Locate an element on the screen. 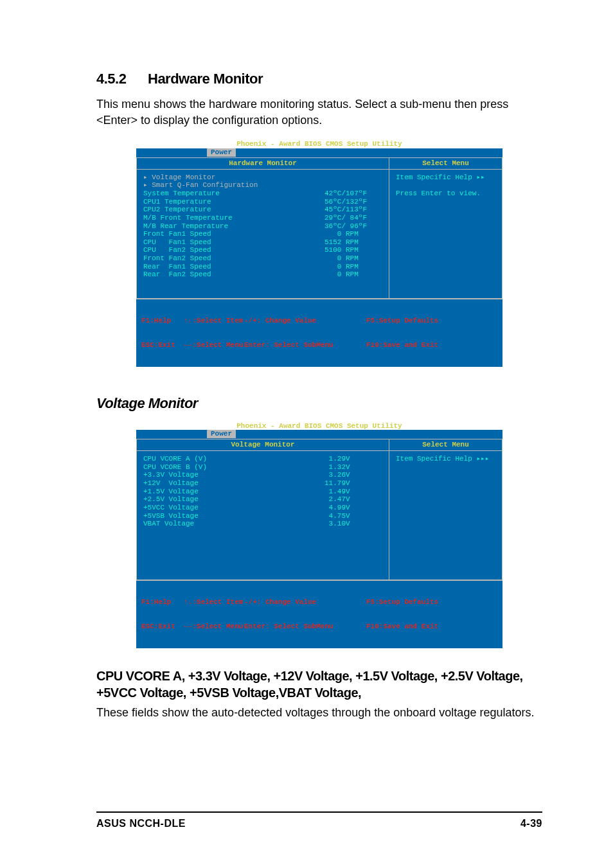 This screenshot has height=868, width=613. volt-row: VBAT Voltage 3.10V is located at coordinates (263, 524).